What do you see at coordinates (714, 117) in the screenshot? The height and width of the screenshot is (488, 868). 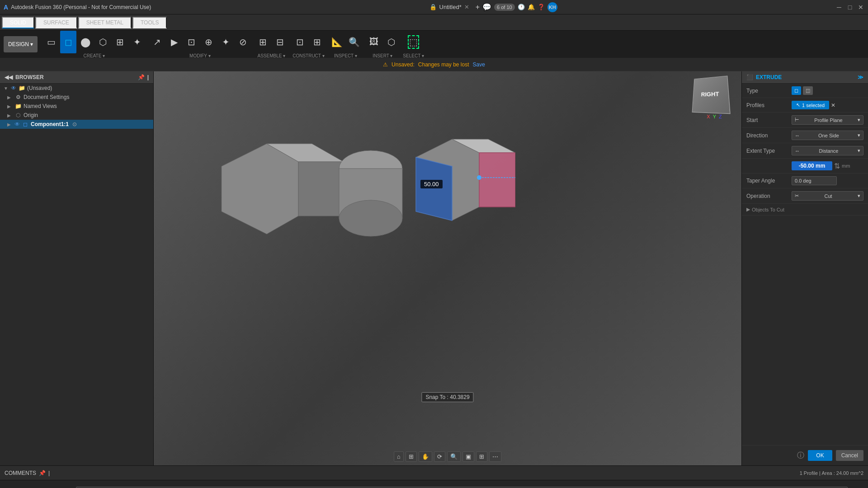 I see `viewcube-y-axis: Y` at bounding box center [714, 117].